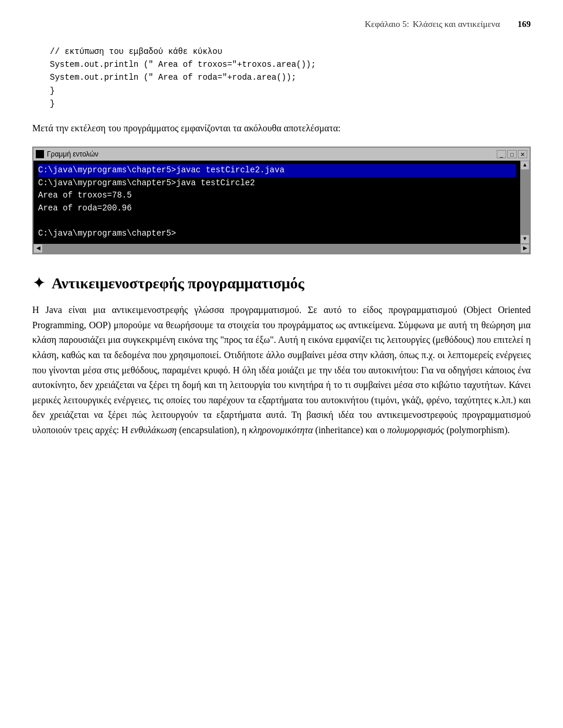 This screenshot has width=563, height=728. What do you see at coordinates (290, 77) in the screenshot?
I see `code-line-3: System.out.println (" Area of roda="+rod…` at bounding box center [290, 77].